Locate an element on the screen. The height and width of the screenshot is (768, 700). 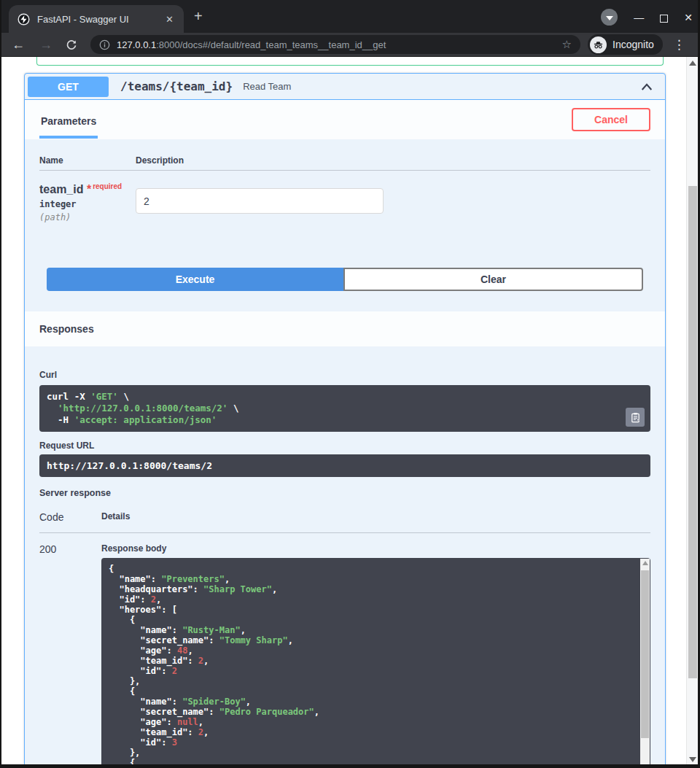
tab-title: FastAPI - Swagger UI is located at coordinates (100, 19).